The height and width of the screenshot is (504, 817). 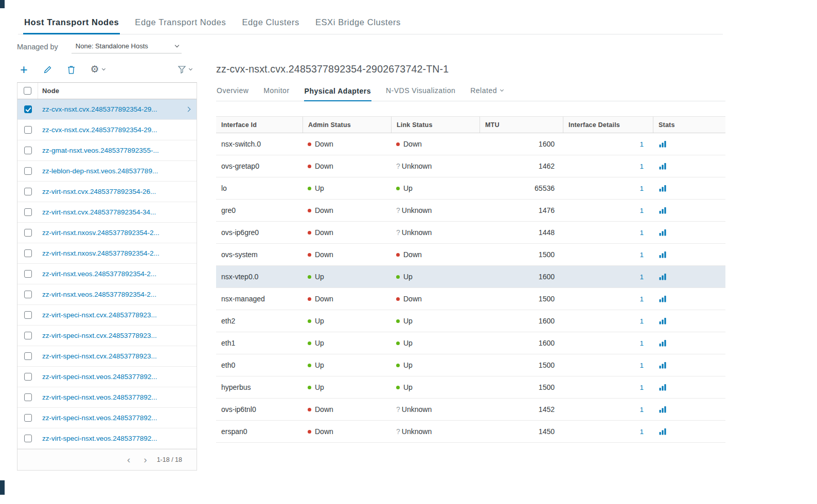 I want to click on tab-edge-transport-nodes: Edge Transport Nodes, so click(x=180, y=25).